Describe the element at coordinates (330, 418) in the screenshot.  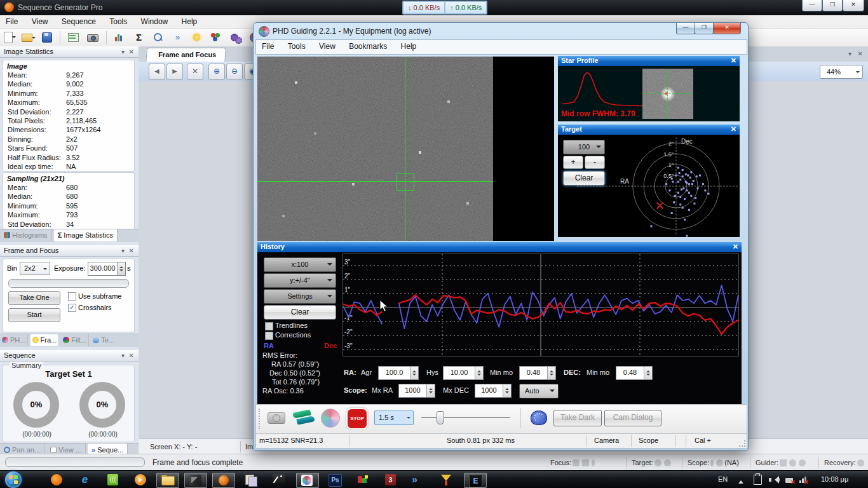
I see `start-guiding-icon` at that location.